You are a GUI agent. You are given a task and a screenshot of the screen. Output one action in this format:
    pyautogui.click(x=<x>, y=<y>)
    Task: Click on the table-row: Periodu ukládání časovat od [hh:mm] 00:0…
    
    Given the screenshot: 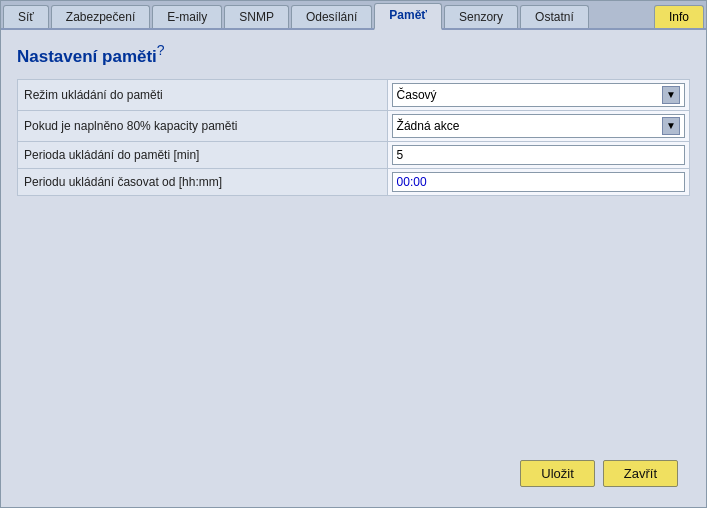 What is the action you would take?
    pyautogui.click(x=354, y=182)
    